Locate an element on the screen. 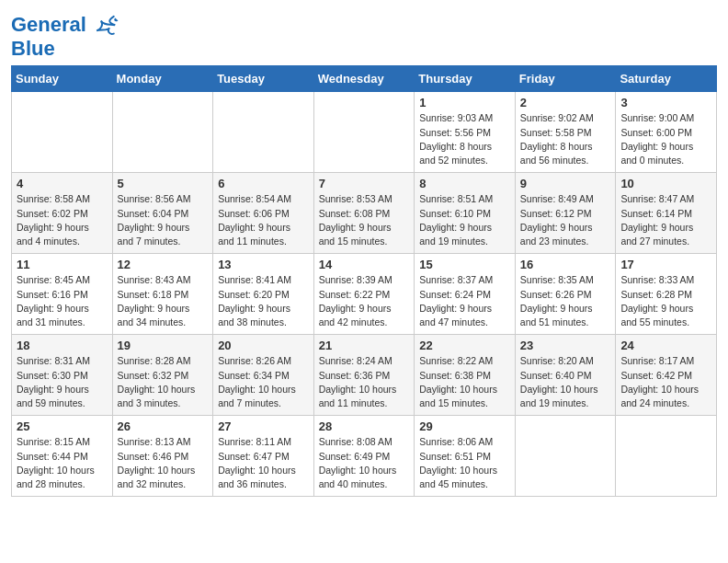 The width and height of the screenshot is (728, 563). day-number: 16 is located at coordinates (566, 265).